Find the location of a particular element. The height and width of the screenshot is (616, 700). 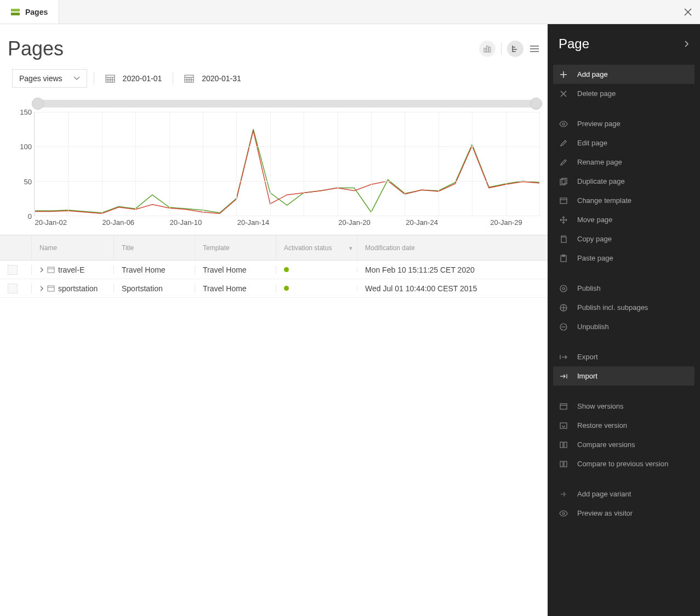

table-header-name is located at coordinates (73, 248).